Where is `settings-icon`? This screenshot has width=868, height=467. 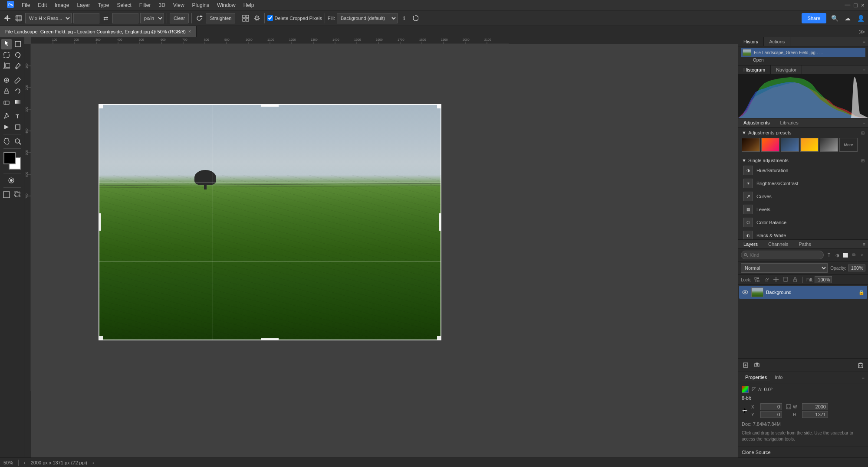
settings-icon is located at coordinates (257, 18).